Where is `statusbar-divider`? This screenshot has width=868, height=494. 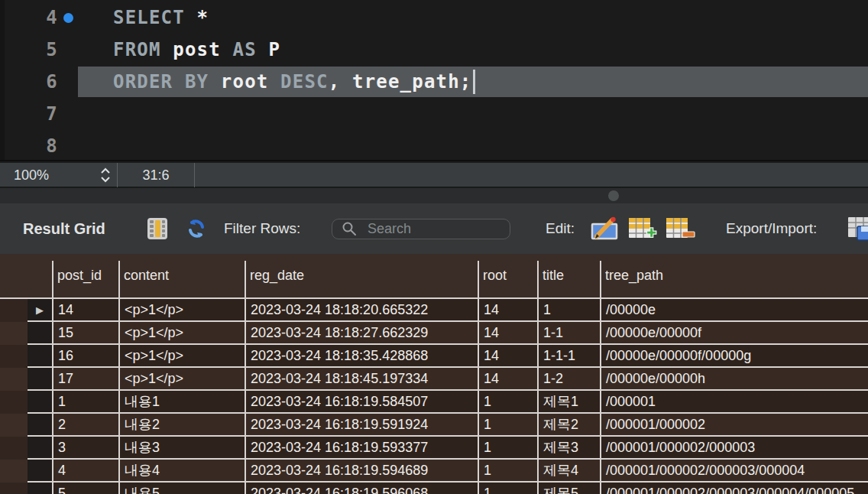
statusbar-divider is located at coordinates (118, 175).